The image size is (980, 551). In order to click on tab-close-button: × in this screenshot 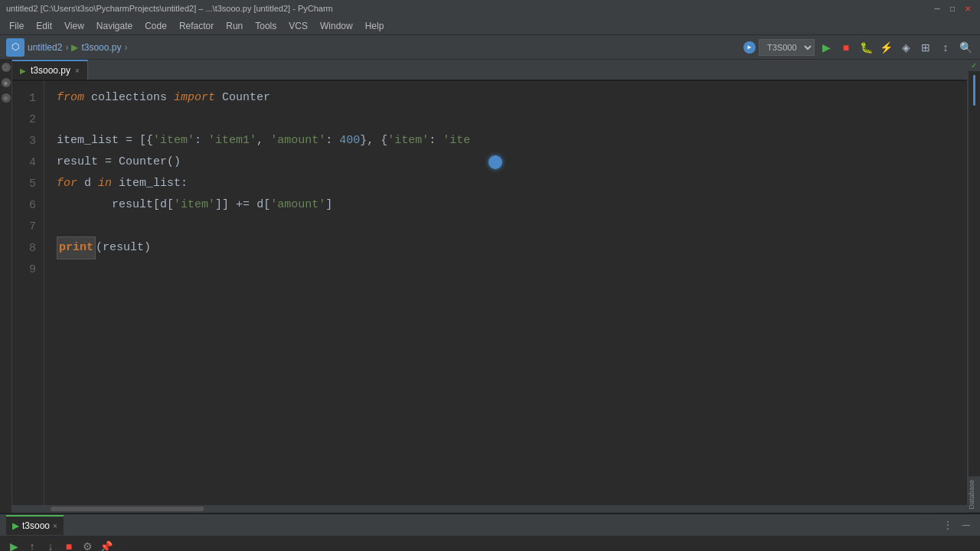, I will do `click(77, 70)`.